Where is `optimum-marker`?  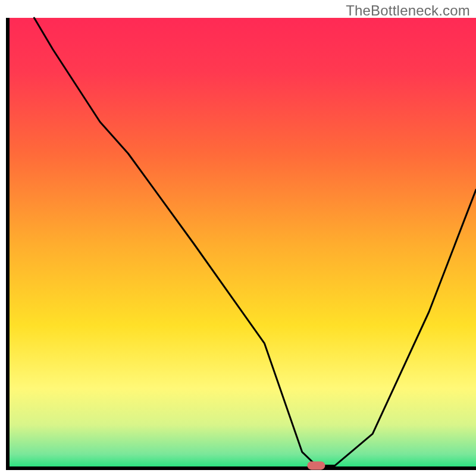
optimum-marker is located at coordinates (316, 465).